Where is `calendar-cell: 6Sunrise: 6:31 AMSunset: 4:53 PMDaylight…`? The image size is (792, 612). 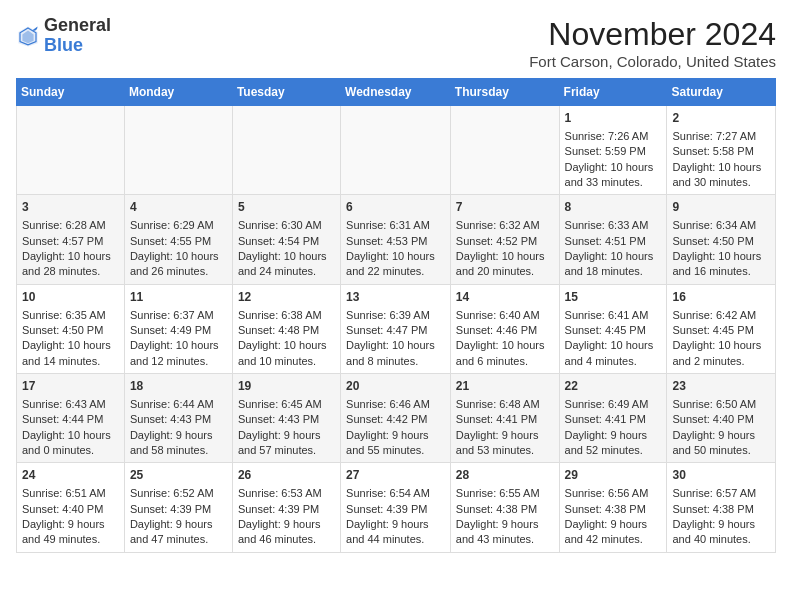 calendar-cell: 6Sunrise: 6:31 AMSunset: 4:53 PMDaylight… is located at coordinates (396, 240).